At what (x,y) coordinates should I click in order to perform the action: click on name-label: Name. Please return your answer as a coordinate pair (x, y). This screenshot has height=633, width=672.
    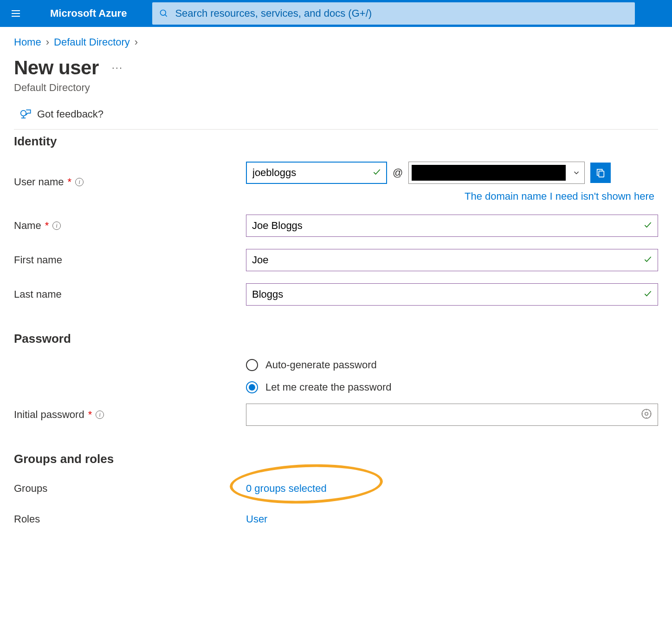
    Looking at the image, I should click on (28, 226).